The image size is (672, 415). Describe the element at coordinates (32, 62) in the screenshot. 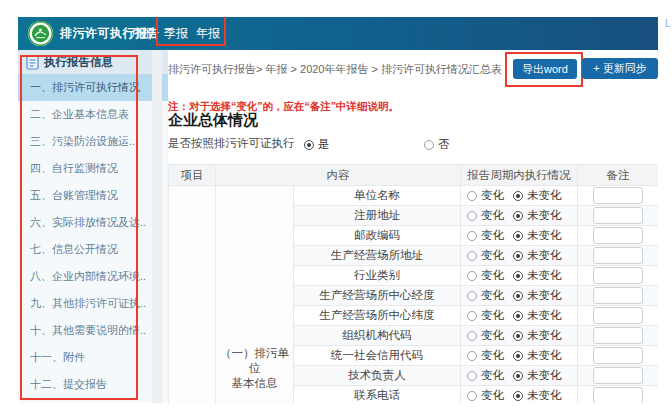

I see `report-doc-icon` at that location.